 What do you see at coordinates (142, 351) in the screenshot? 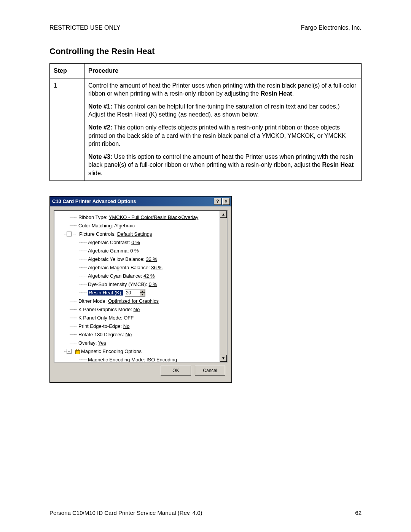
I see `tree-item-magnetic-options: ┈− Magnetic Encoding Options` at bounding box center [142, 351].